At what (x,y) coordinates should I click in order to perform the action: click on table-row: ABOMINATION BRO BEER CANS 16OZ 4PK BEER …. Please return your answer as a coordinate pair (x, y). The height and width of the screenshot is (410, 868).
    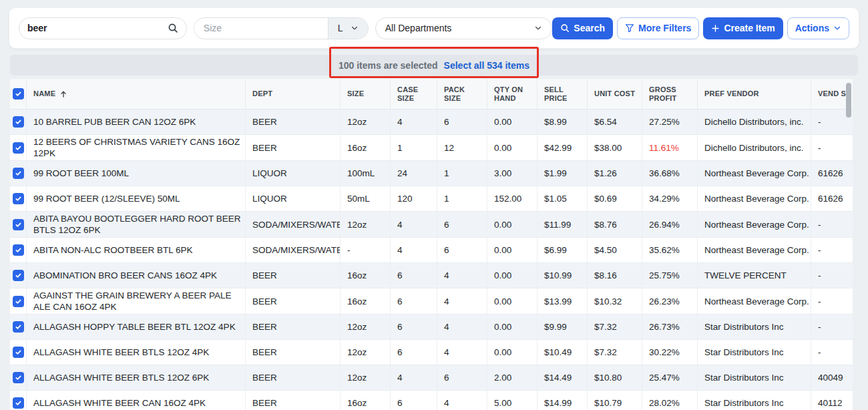
    Looking at the image, I should click on (431, 276).